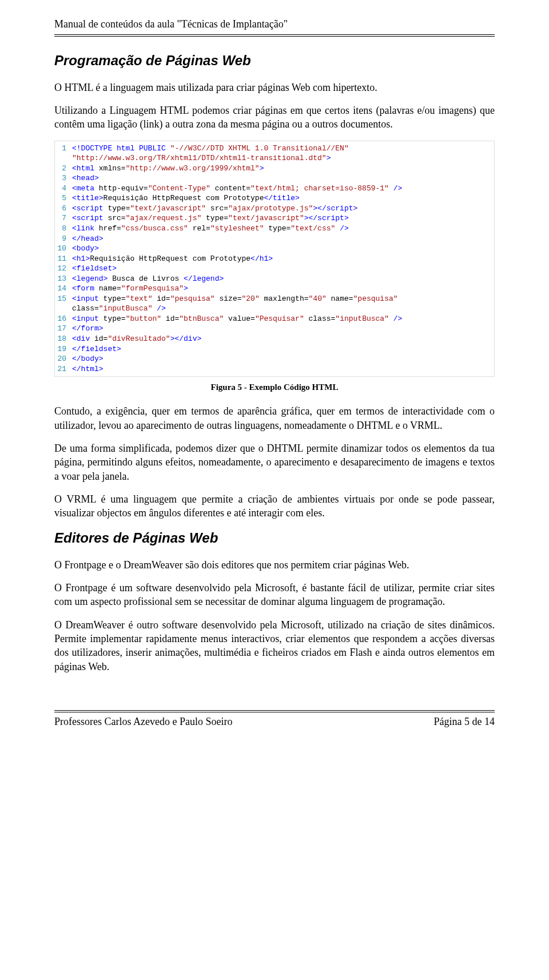 This screenshot has width=549, height=980. Describe the element at coordinates (63, 198) in the screenshot. I see `line-number: 5` at that location.